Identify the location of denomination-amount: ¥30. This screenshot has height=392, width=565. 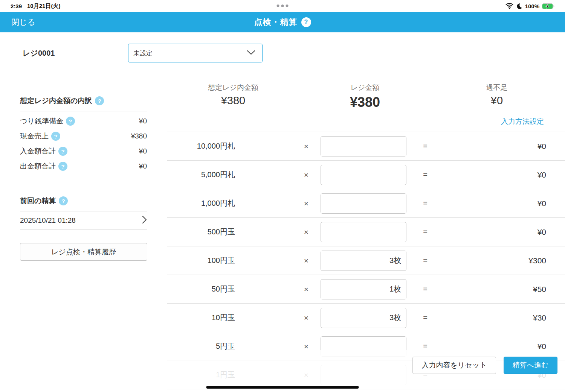
(505, 318).